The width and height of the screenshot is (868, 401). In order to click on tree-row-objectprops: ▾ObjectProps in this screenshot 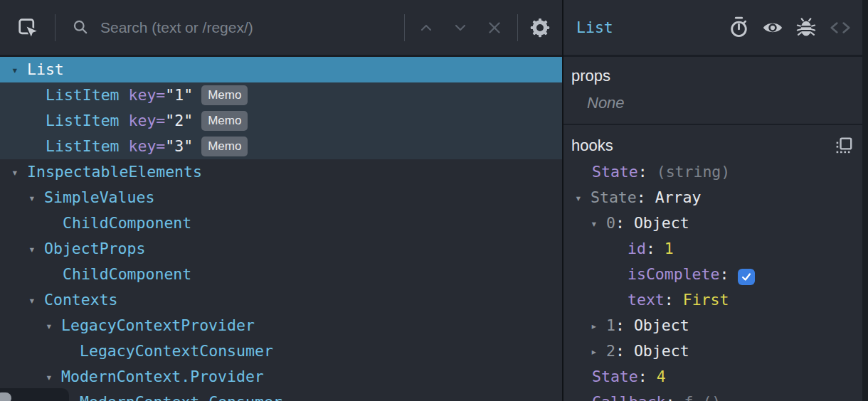, I will do `click(281, 249)`.